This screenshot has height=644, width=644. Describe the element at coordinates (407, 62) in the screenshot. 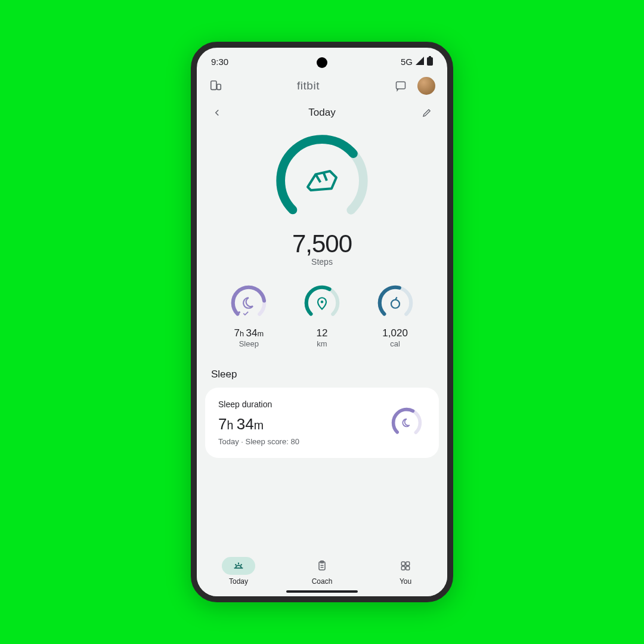

I see `status-network: 5G` at that location.